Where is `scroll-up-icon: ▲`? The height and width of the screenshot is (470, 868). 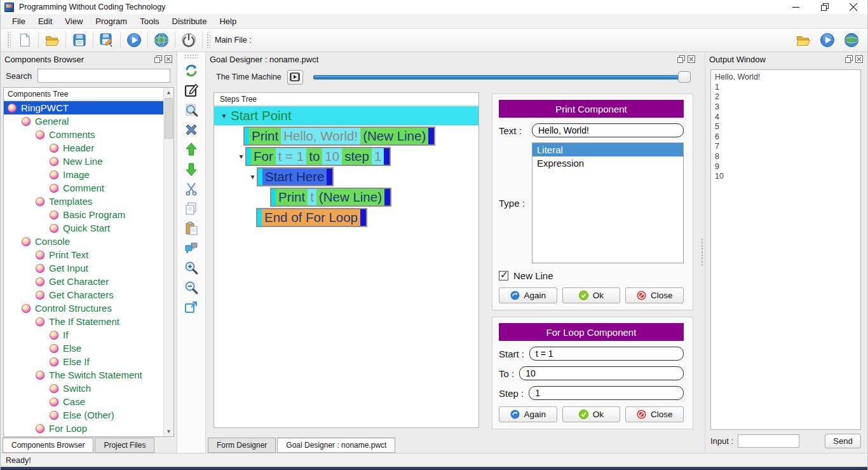 scroll-up-icon: ▲ is located at coordinates (169, 93).